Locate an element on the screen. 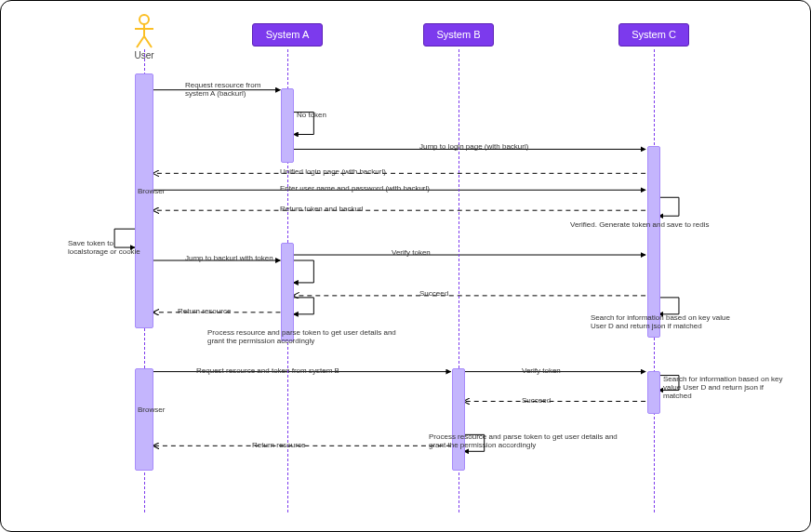 This screenshot has height=532, width=811. msg-15-label: Process resource and parse token to get … is located at coordinates (305, 337).